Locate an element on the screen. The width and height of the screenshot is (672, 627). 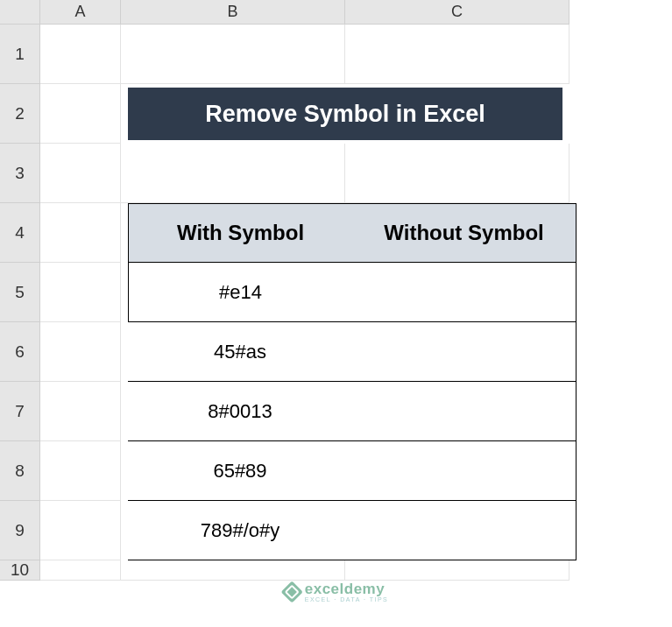
row-header-3: 3 is located at coordinates (20, 173).